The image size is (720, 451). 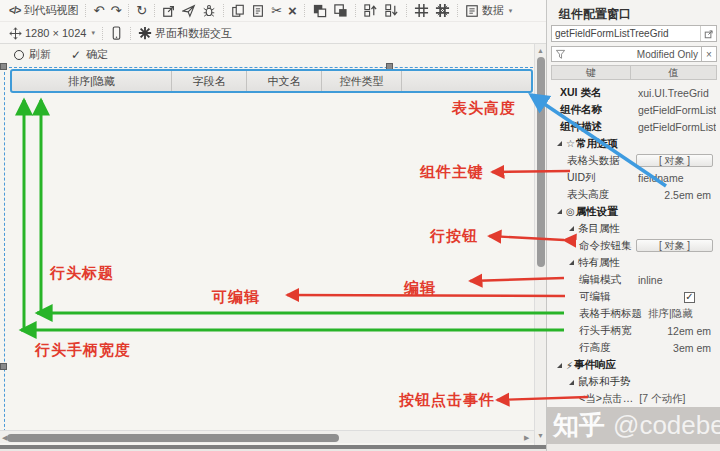 What do you see at coordinates (44, 11) in the screenshot?
I see `code-view-button: </> 到代码视图` at bounding box center [44, 11].